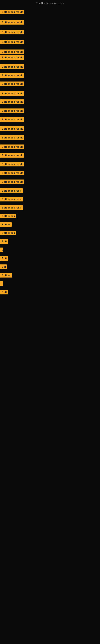  Describe the element at coordinates (6, 276) in the screenshot. I see `bottleneck-result-item: Bottlen` at that location.